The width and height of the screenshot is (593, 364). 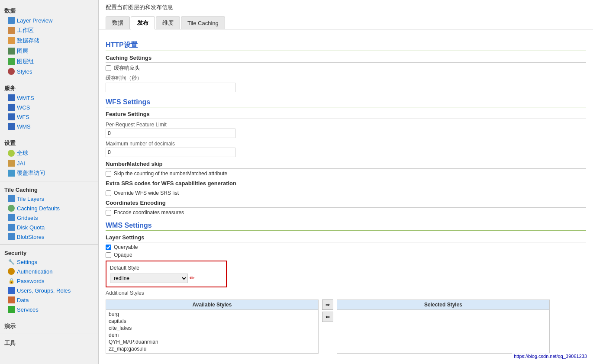 What do you see at coordinates (49, 227) in the screenshot?
I see `sidebar-item-diskquota: Disk Quota` at bounding box center [49, 227].